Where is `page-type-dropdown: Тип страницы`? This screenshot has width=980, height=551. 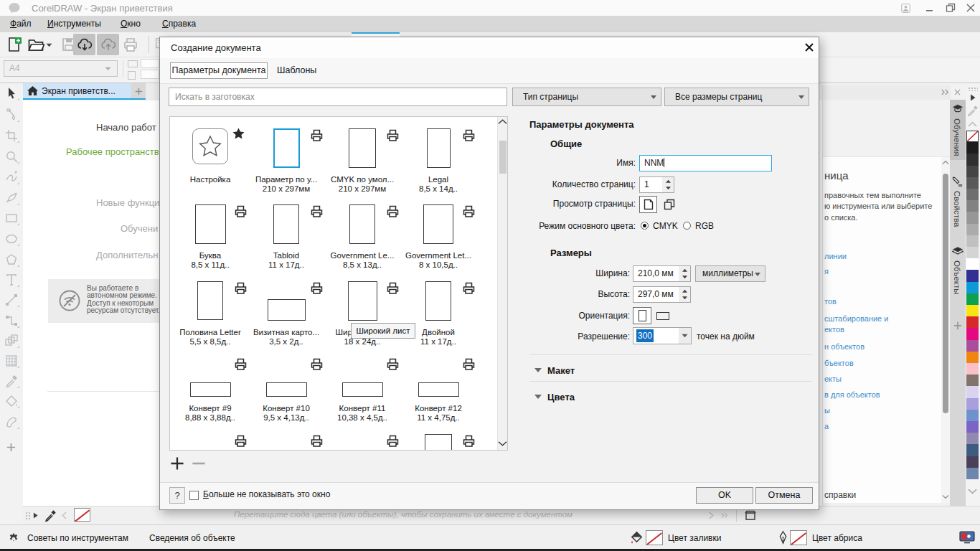 page-type-dropdown: Тип страницы is located at coordinates (587, 97).